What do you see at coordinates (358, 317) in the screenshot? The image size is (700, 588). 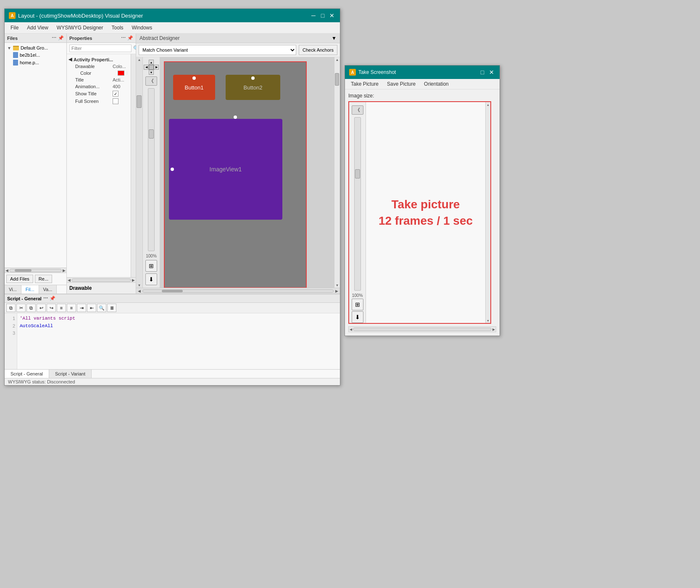 I see `screenshot-download-btn: ⬇` at bounding box center [358, 317].